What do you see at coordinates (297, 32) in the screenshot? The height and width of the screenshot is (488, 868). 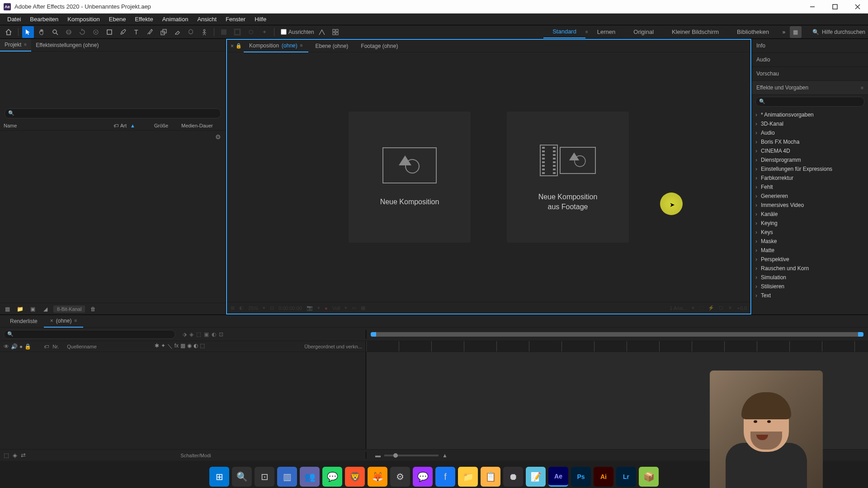 I see `snap-checkbox: Ausrichten` at bounding box center [297, 32].